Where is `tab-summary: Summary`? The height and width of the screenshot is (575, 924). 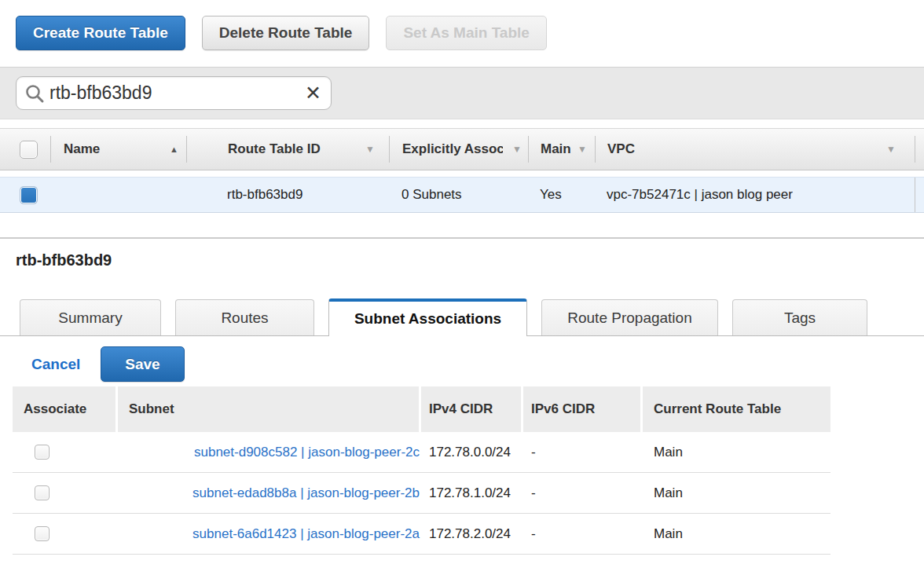 tab-summary: Summary is located at coordinates (90, 317).